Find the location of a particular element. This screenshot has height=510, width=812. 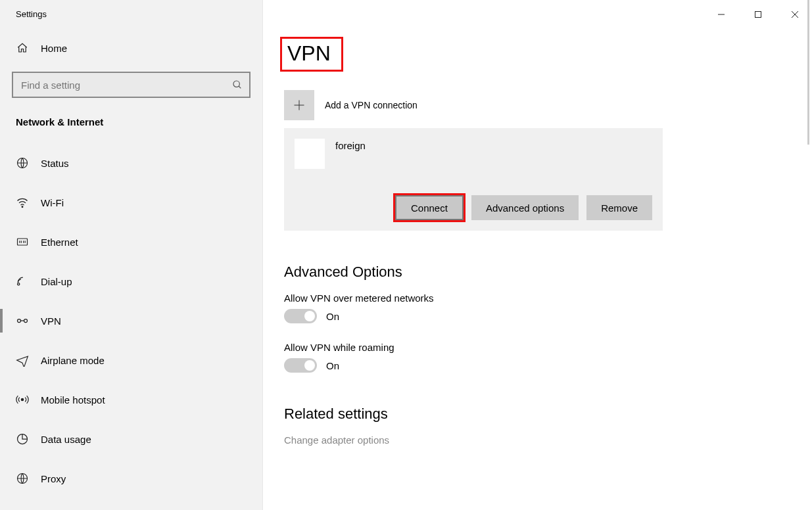

sidebar-item-label: Proxy is located at coordinates (53, 478).